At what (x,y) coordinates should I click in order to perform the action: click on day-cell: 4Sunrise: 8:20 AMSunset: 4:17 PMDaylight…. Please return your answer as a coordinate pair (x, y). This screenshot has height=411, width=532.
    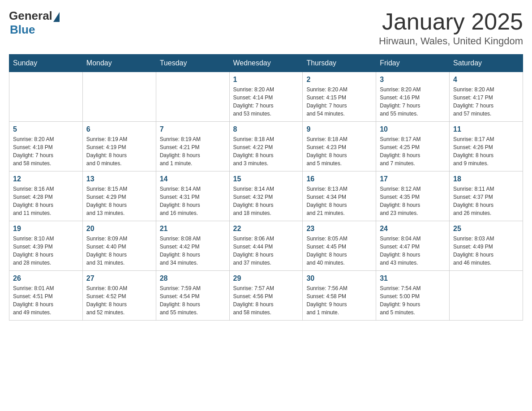
    Looking at the image, I should click on (486, 97).